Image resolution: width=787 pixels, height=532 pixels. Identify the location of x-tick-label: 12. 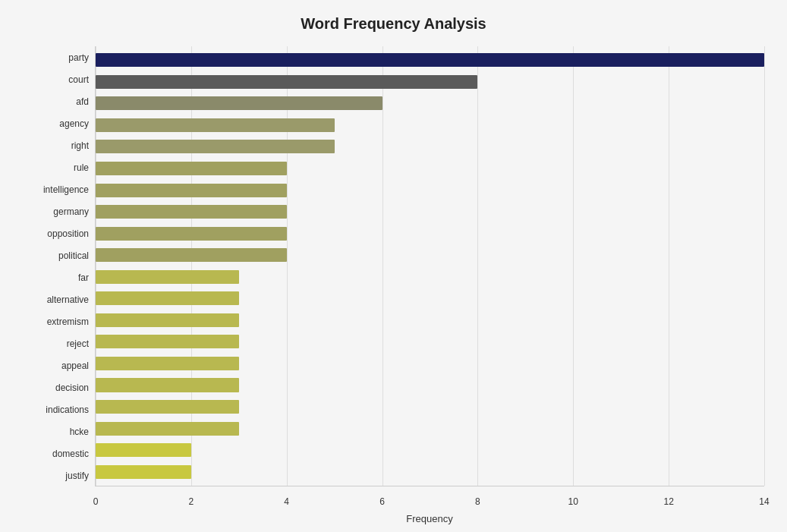
(668, 502).